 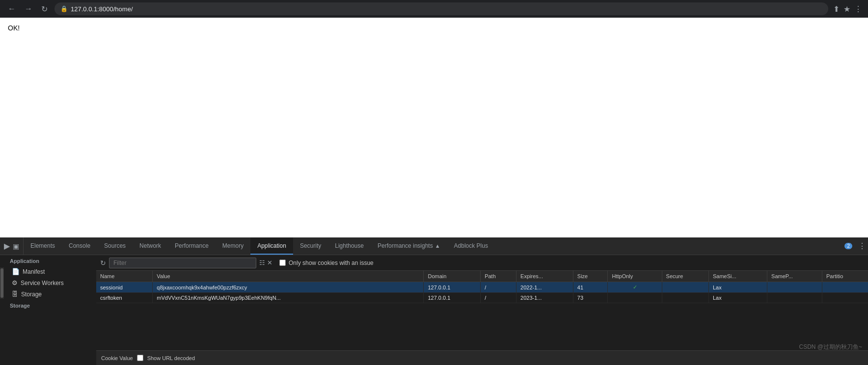 I want to click on menu-icon: ⋮, so click(x=858, y=9).